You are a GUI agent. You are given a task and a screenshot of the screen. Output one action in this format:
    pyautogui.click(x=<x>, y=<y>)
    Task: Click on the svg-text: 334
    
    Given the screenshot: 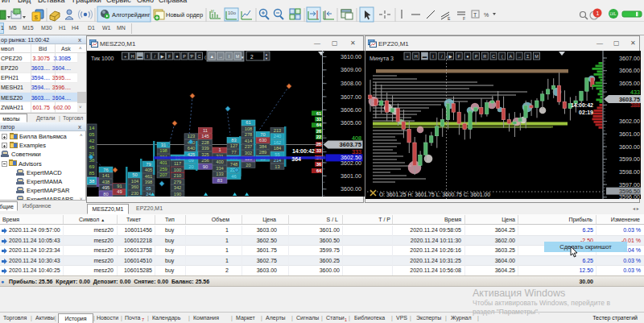 What is the action you would take?
    pyautogui.click(x=220, y=168)
    